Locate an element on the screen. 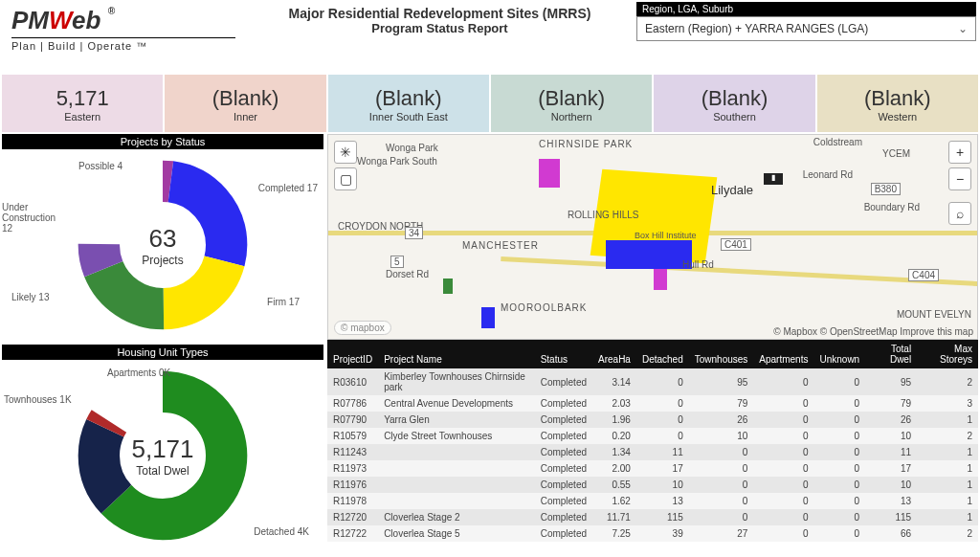  col-header: Detached is located at coordinates (662, 354).